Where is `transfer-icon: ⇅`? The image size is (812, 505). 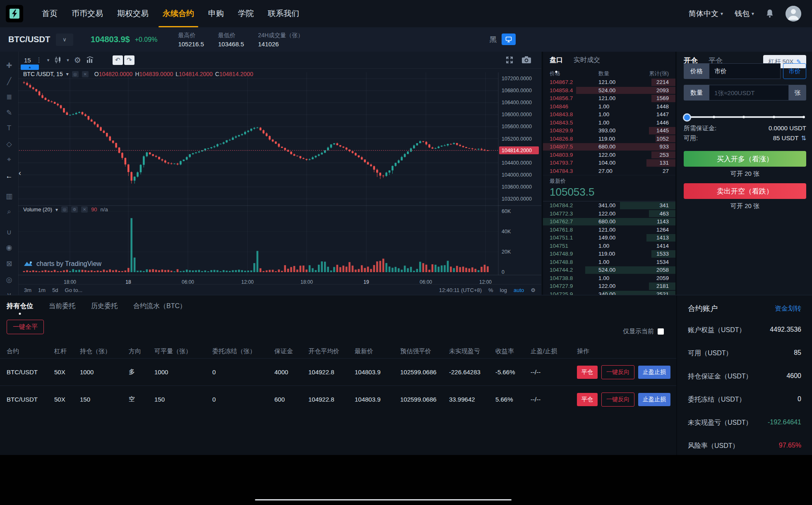
transfer-icon: ⇅ is located at coordinates (804, 138).